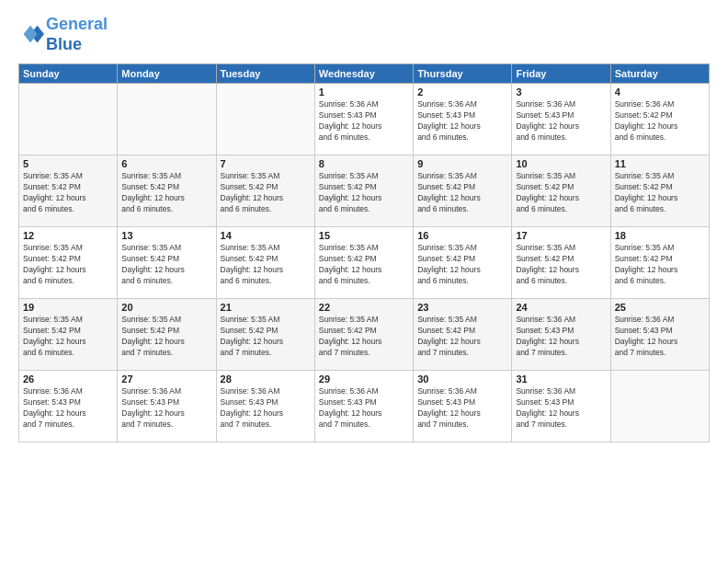 This screenshot has width=728, height=563. Describe the element at coordinates (265, 335) in the screenshot. I see `calendar-cell: 21Sunrise: 5:35 AM Sunset: 5:42 PM Dayli…` at that location.